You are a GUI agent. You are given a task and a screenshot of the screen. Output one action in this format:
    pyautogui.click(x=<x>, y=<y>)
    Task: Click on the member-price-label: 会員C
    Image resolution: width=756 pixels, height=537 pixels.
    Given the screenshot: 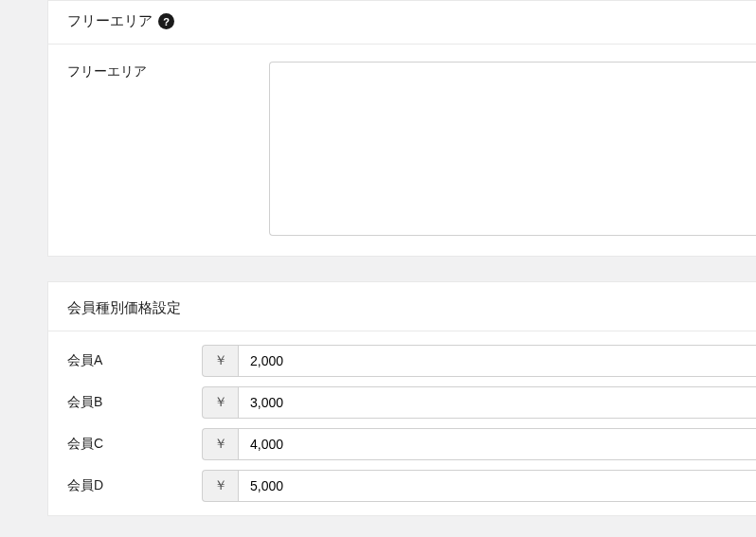 What is the action you would take?
    pyautogui.click(x=135, y=444)
    